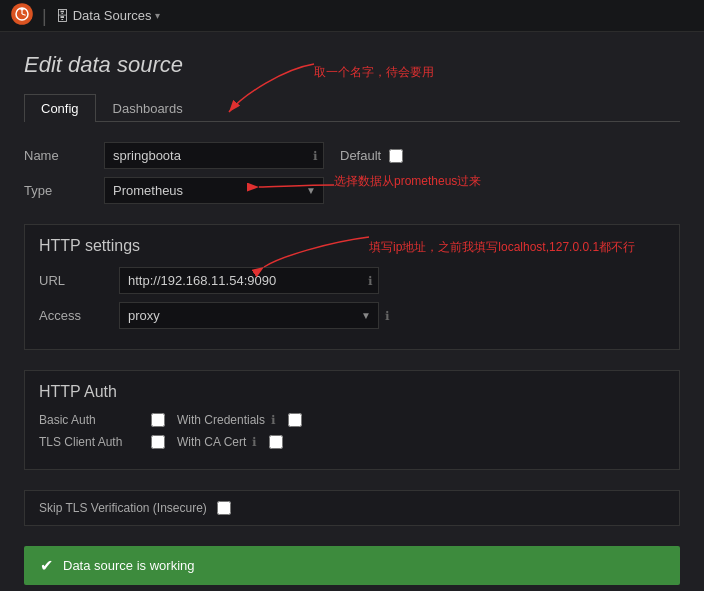  Describe the element at coordinates (352, 173) in the screenshot. I see `form-section-basic: Name ℹ Default Type Prometheus Graphite …` at that location.